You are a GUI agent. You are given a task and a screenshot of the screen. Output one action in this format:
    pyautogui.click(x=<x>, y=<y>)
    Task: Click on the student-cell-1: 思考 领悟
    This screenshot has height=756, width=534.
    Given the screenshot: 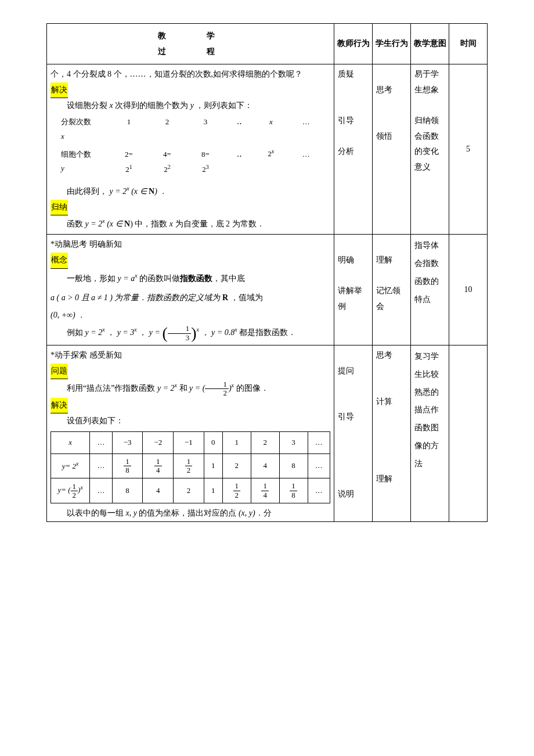 What is the action you would take?
    pyautogui.click(x=392, y=150)
    